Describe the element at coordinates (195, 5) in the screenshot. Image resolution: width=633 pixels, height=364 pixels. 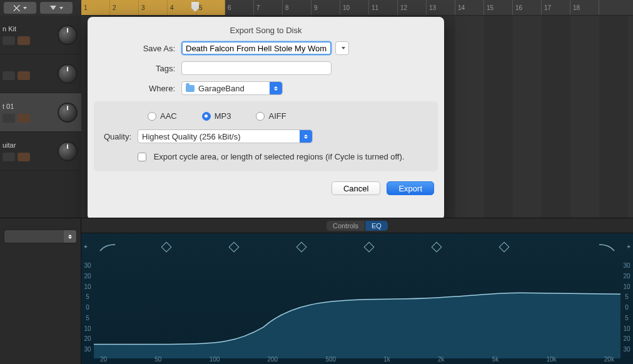
I see `playhead-icon` at that location.